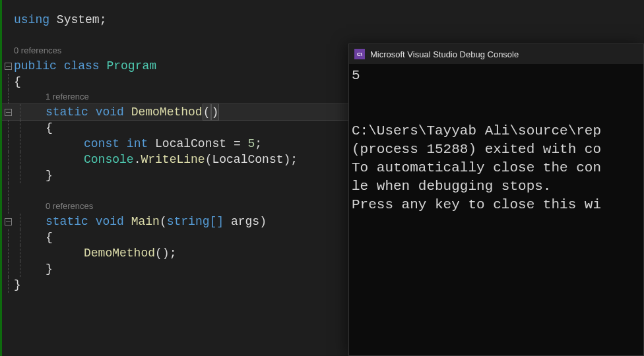 The width and height of the screenshot is (644, 356). What do you see at coordinates (445, 54) in the screenshot?
I see `console-title: Microsoft Visual Studio Debug Console` at bounding box center [445, 54].